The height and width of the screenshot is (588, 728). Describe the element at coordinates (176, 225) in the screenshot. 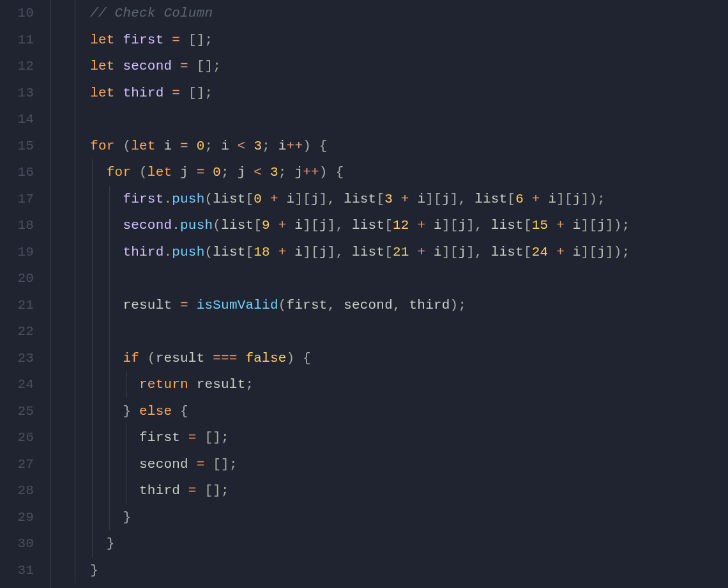

I see `token-punct: .` at that location.